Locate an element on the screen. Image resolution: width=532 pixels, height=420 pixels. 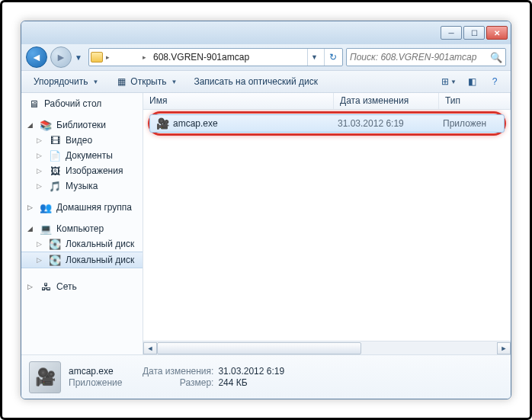
scroll-track is located at coordinates (327, 348).